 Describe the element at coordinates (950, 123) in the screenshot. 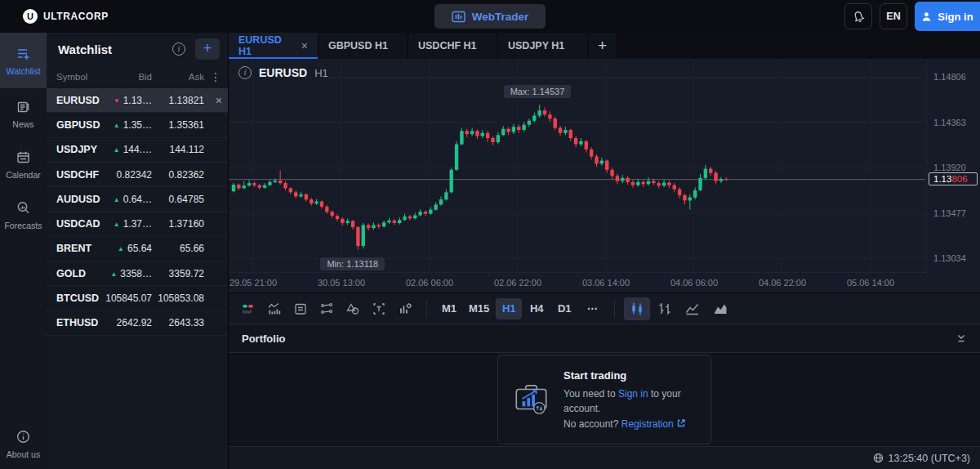

I see `price-tick: 1.14363` at that location.